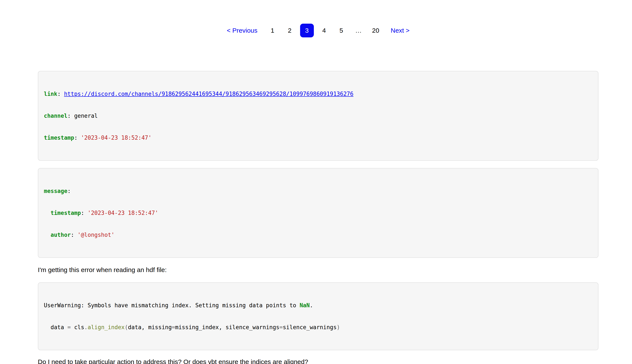 The width and height of the screenshot is (632, 364). Describe the element at coordinates (324, 30) in the screenshot. I see `page-slot: 4` at that location.